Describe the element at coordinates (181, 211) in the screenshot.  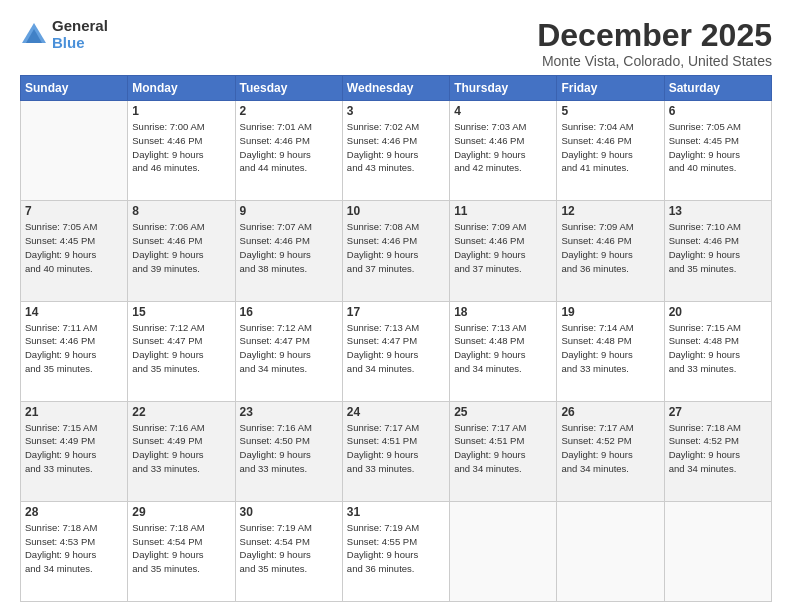
I see `day-number: 8` at that location.